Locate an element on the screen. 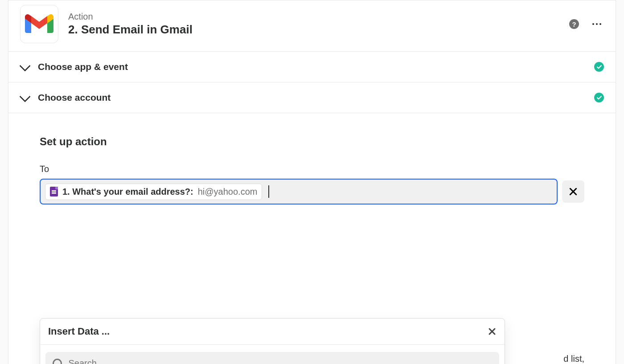 The width and height of the screenshot is (624, 364). section-choose-app-event: Choose app & event is located at coordinates (312, 67).